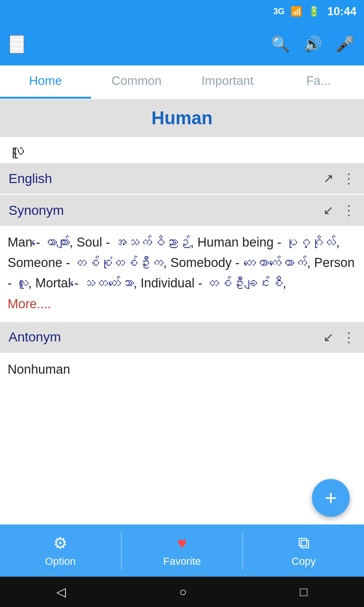 The width and height of the screenshot is (364, 607). I want to click on mic-icon: 🎤, so click(345, 44).